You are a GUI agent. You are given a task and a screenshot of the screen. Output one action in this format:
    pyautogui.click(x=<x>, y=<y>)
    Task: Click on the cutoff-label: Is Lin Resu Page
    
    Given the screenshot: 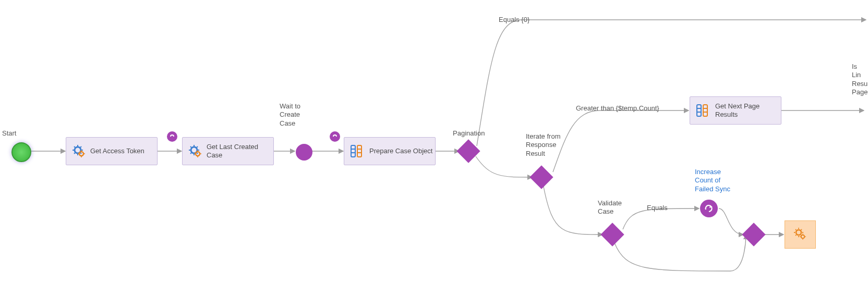 What is the action you would take?
    pyautogui.click(x=860, y=79)
    